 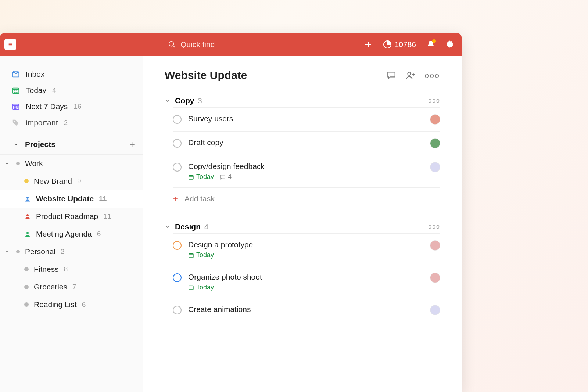 I want to click on karma-points: 10786, so click(x=405, y=44).